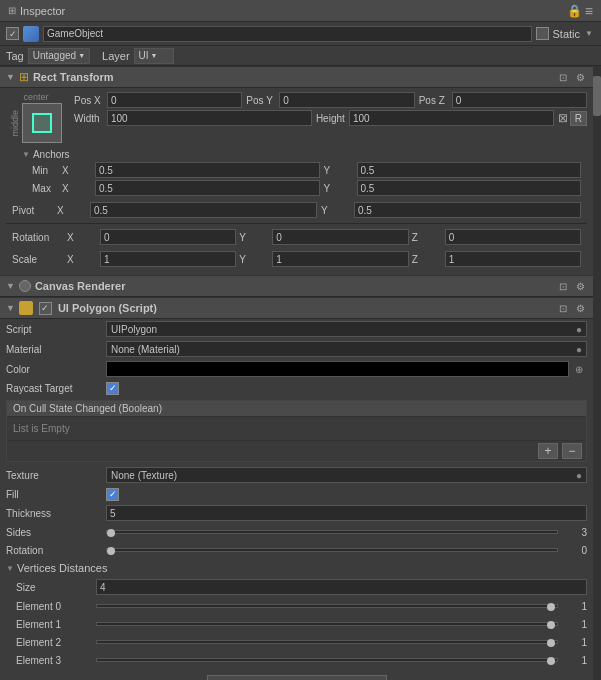  I want to click on canvas-copy-icon: ⊡, so click(563, 286).